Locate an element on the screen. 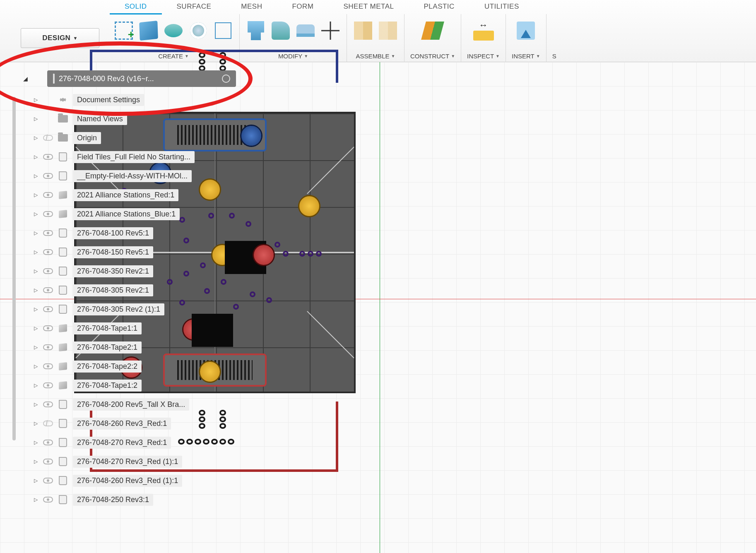 The height and width of the screenshot is (553, 756). browser-root-document: ◢ 276-7048-000 Rev3 (v16~r... is located at coordinates (142, 79).